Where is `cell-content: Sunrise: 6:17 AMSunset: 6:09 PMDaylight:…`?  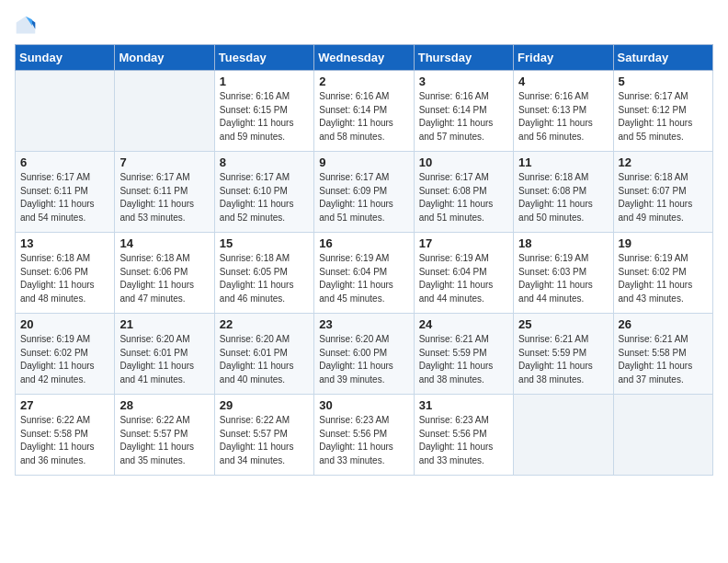 cell-content: Sunrise: 6:17 AMSunset: 6:09 PMDaylight:… is located at coordinates (364, 198).